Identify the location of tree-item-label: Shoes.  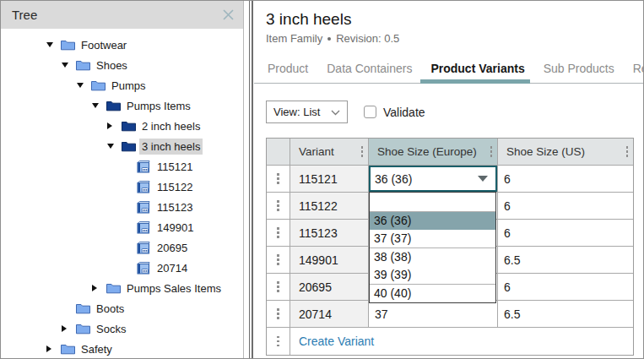
(111, 66).